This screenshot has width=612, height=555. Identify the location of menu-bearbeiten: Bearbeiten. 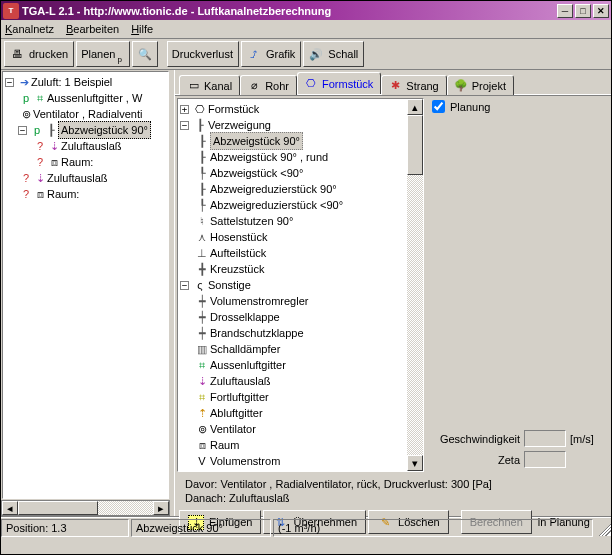
(92, 29).